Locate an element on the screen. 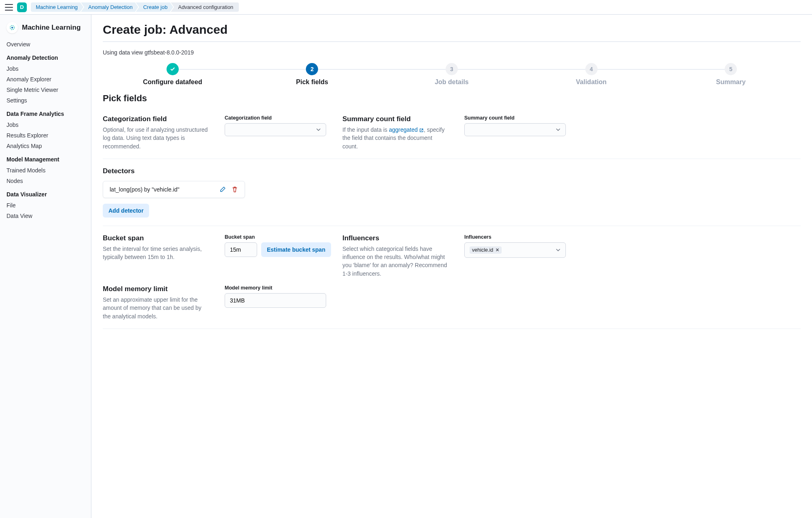 The image size is (812, 518). sidebar-item-nodes: Nodes is located at coordinates (45, 181).